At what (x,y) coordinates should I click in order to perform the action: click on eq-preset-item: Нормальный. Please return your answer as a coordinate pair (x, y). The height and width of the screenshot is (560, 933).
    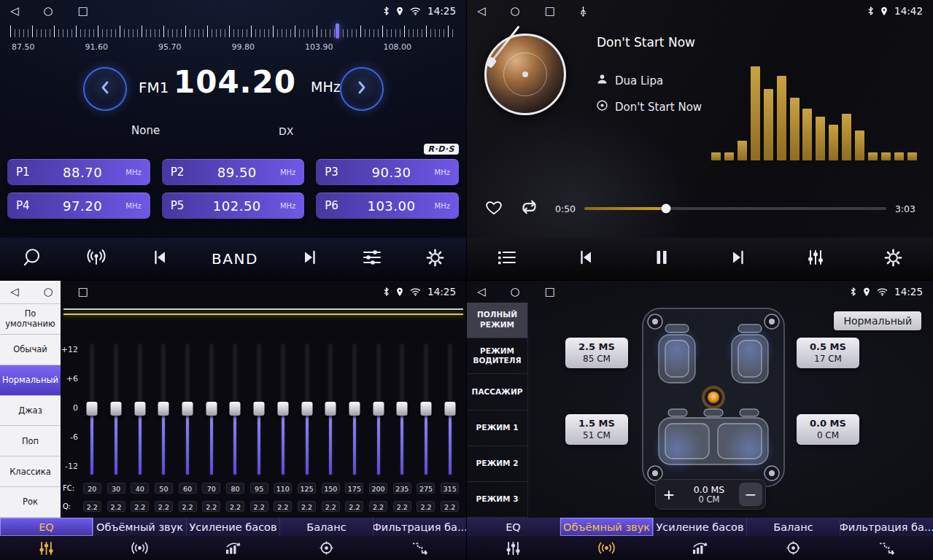
    Looking at the image, I should click on (31, 381).